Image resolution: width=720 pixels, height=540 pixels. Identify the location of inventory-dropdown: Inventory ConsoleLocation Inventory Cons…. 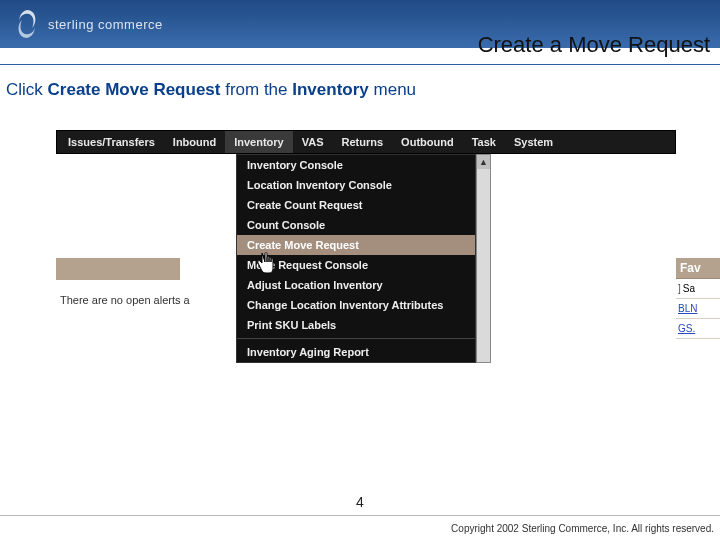
(356, 258).